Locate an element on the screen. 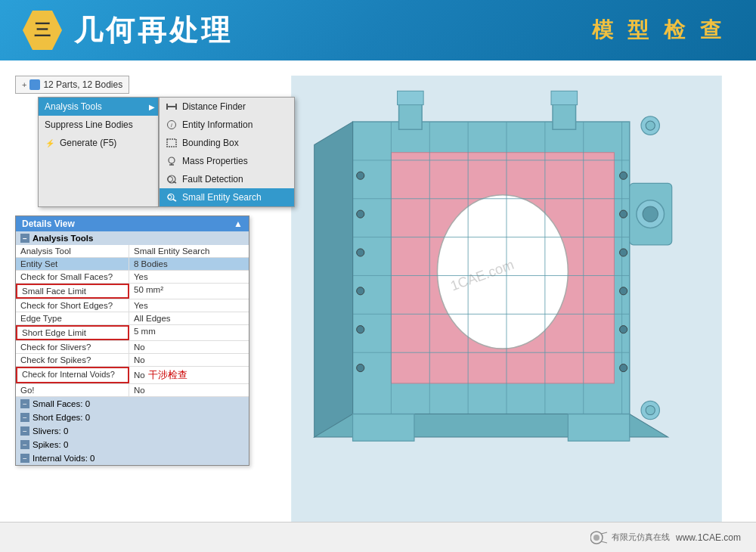 Image resolution: width=756 pixels, height=552 pixels. collapse-slivers-icon: − is located at coordinates (25, 431).